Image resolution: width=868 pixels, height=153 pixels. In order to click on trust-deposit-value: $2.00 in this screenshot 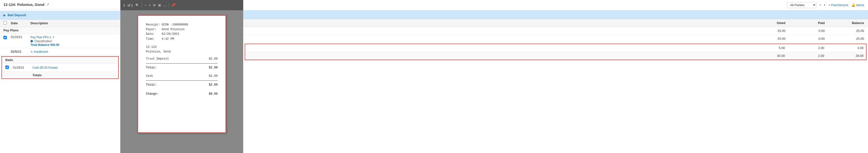, I will do `click(213, 59)`.